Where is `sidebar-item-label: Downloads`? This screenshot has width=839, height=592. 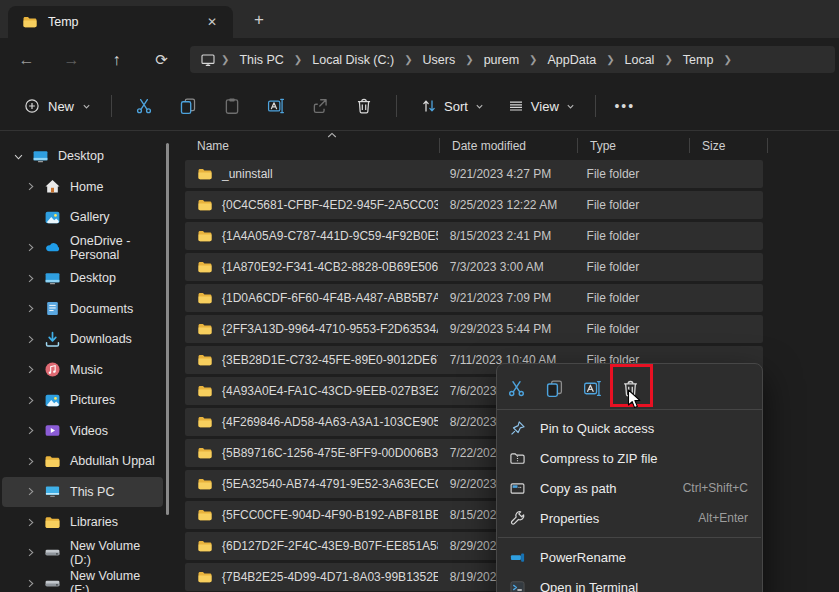
sidebar-item-label: Downloads is located at coordinates (101, 339).